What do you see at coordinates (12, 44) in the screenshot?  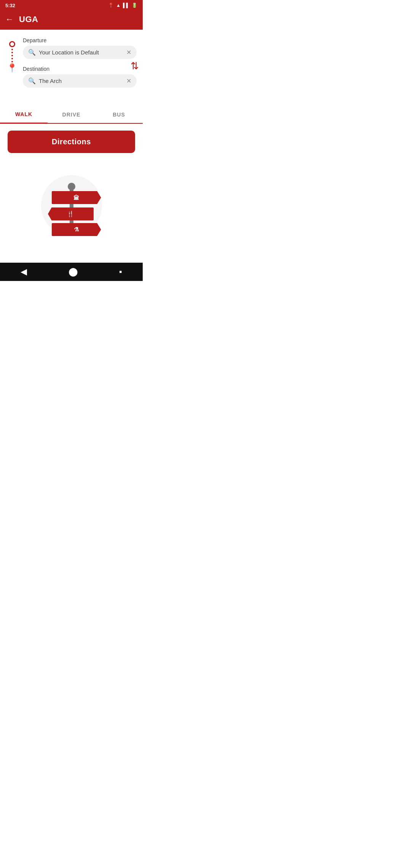 I see `departure-dot` at bounding box center [12, 44].